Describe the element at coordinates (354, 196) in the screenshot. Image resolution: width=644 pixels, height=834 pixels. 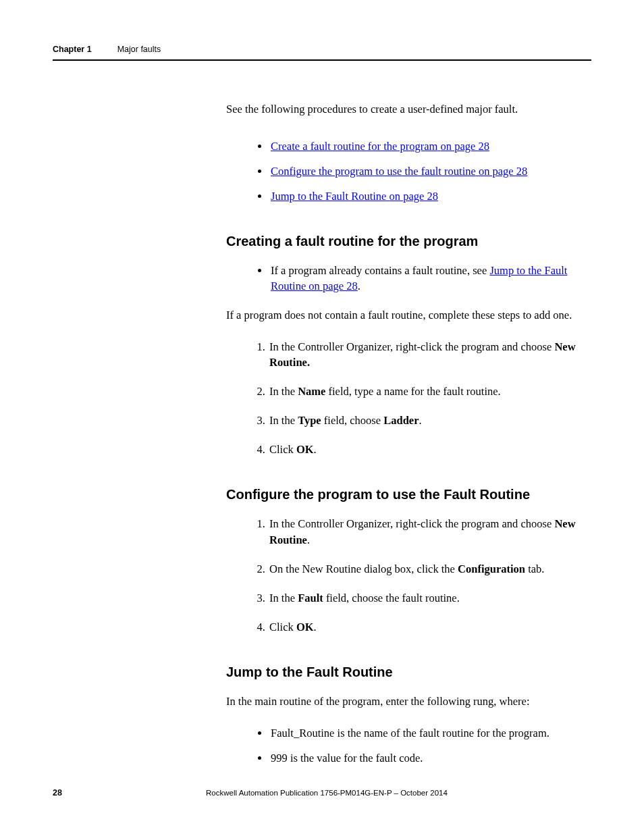
I see `link-jump-fault-routine: Jump to the Fault Routine on page 28` at that location.